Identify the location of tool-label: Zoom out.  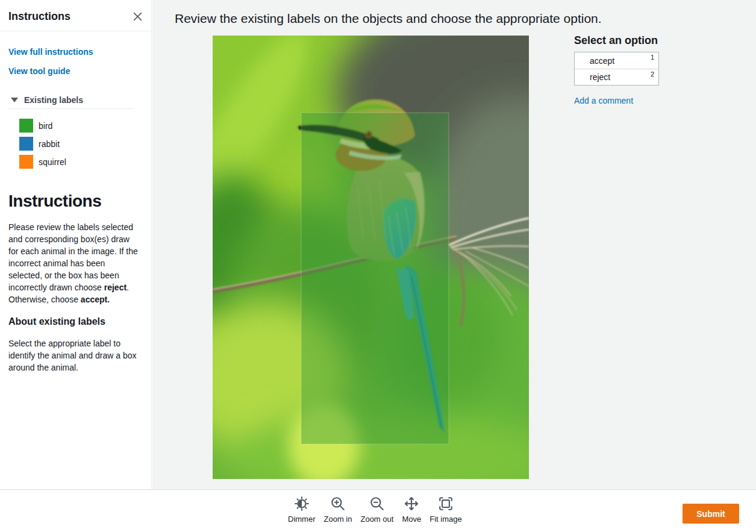
(377, 519).